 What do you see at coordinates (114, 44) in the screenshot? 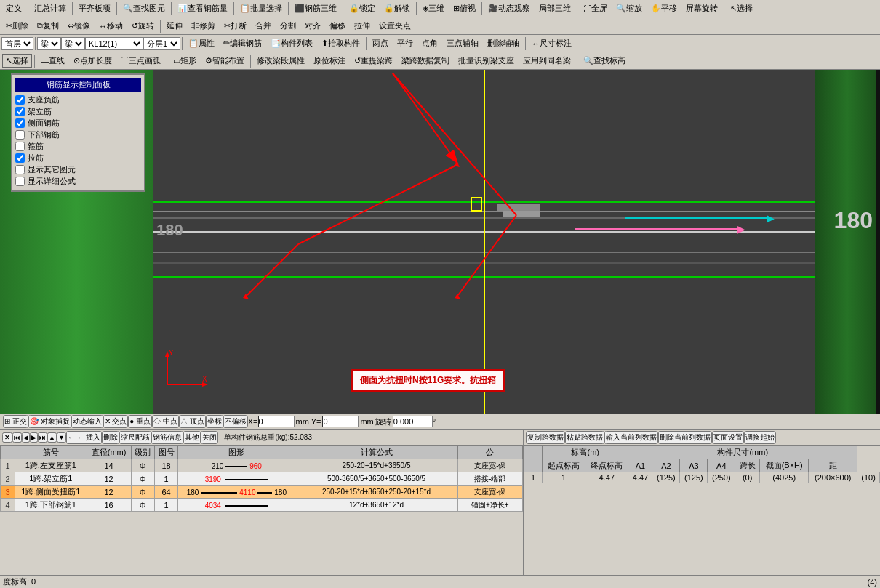
I see `element-select: KL12(1)` at bounding box center [114, 44].